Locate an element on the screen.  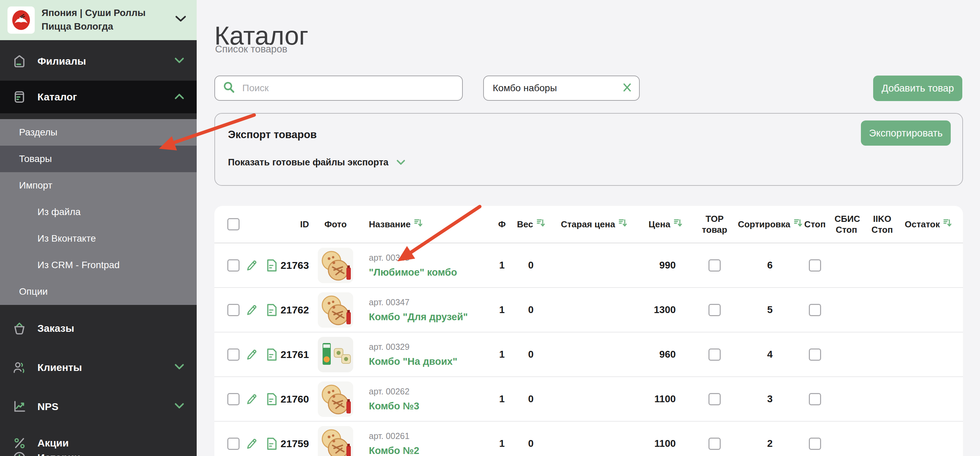
table-header-row: ID Фото Название Ф Вес Старая цена Цена … is located at coordinates (589, 224).